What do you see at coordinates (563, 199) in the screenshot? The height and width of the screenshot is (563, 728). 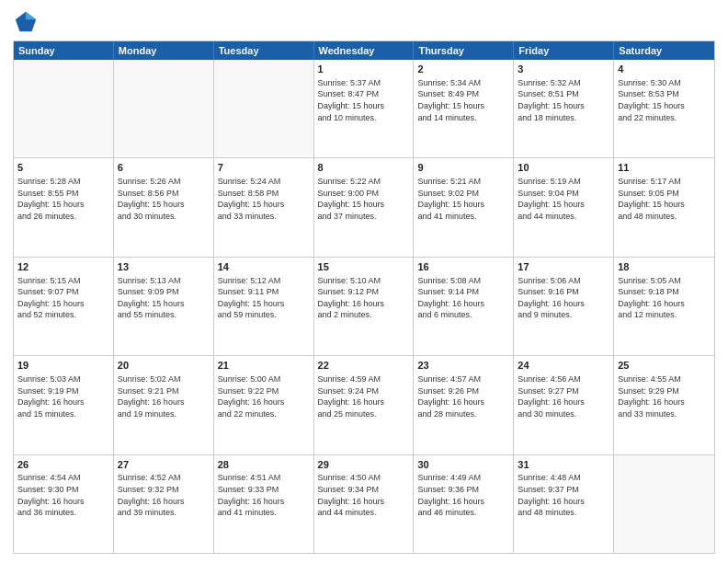 I see `cell-info: Sunrise: 5:19 AM Sunset: 9:04 PM Dayligh…` at bounding box center [563, 199].